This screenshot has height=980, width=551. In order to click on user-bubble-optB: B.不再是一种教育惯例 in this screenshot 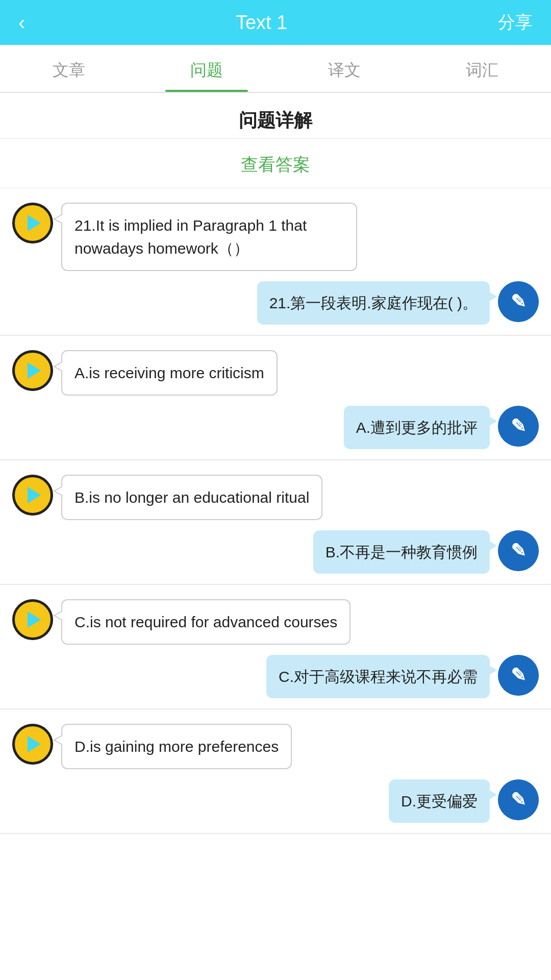, I will do `click(402, 552)`.